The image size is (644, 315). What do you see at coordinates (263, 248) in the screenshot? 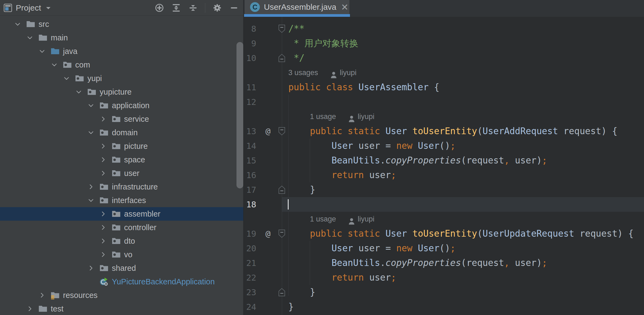
I see `gutter-cell: 20` at bounding box center [263, 248].